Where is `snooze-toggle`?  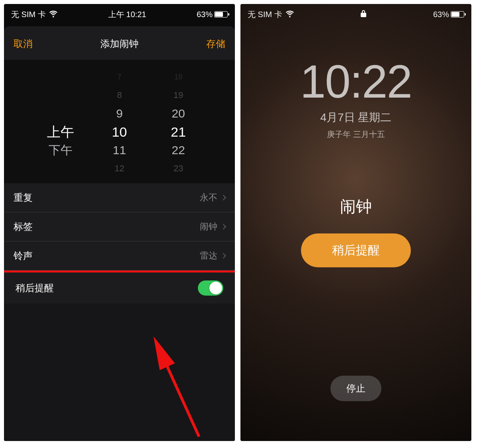 snooze-toggle is located at coordinates (211, 288).